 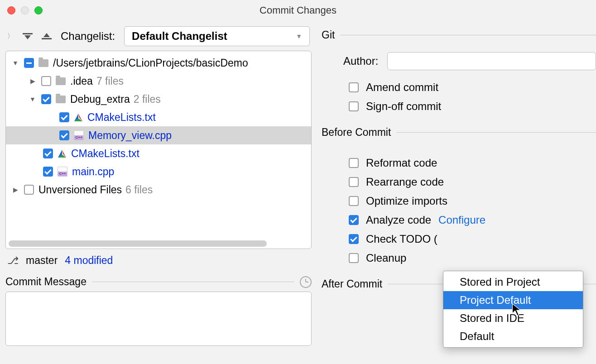 What do you see at coordinates (159, 319) in the screenshot?
I see `commit-message-input` at bounding box center [159, 319].